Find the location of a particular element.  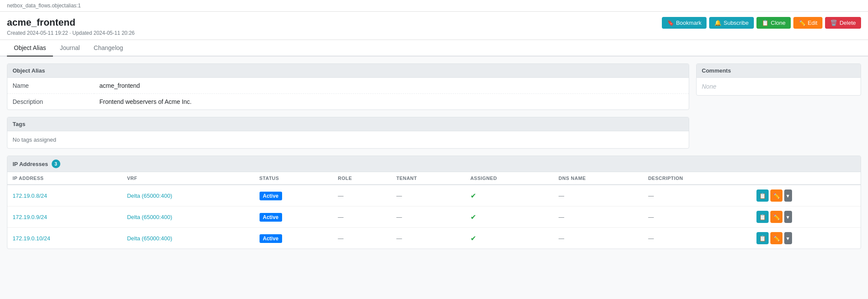

edit-icon: ✏️ is located at coordinates (802, 23).